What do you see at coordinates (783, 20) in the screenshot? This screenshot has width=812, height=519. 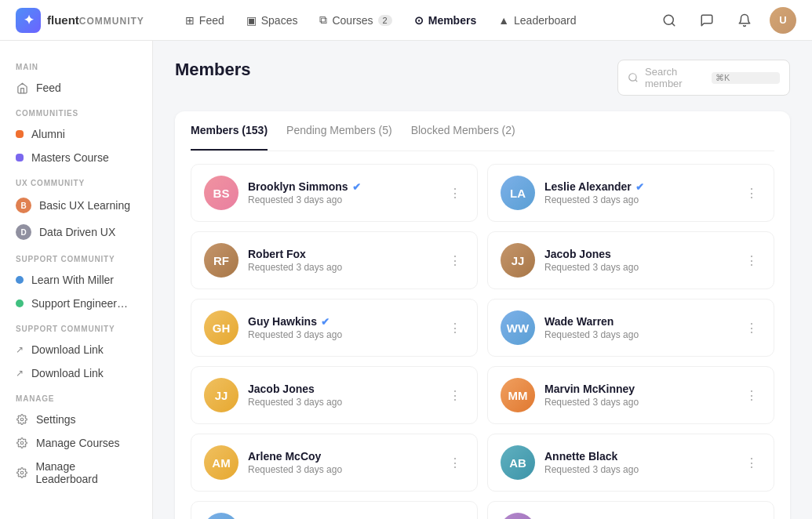 I see `user-avatar: U` at bounding box center [783, 20].